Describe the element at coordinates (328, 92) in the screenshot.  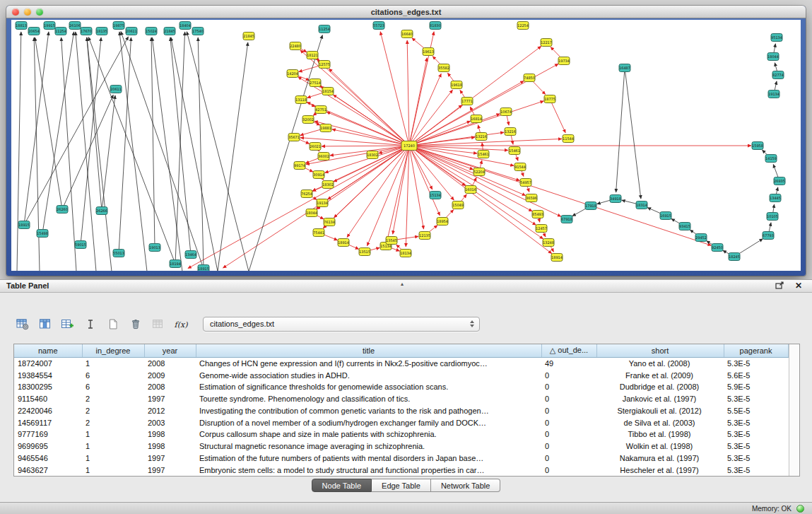
I see `graph-node: 18154` at that location.